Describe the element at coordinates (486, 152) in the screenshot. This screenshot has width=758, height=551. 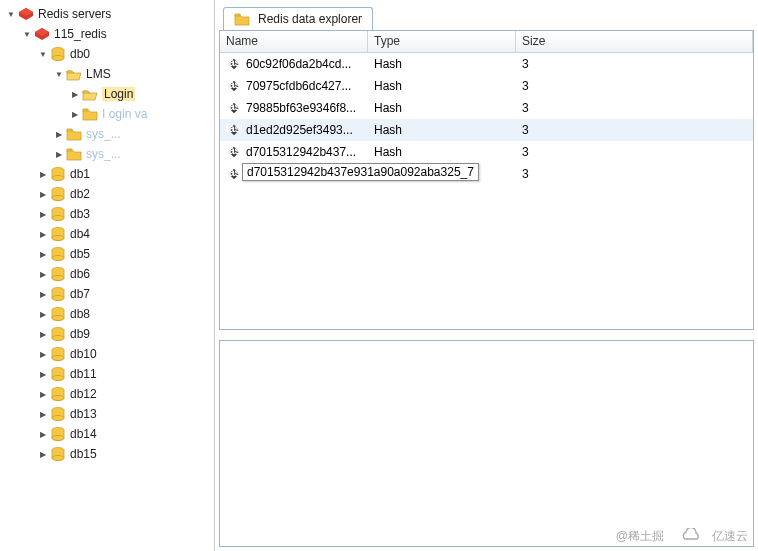
I see `table-row: d7015312942b437...Hash3` at that location.